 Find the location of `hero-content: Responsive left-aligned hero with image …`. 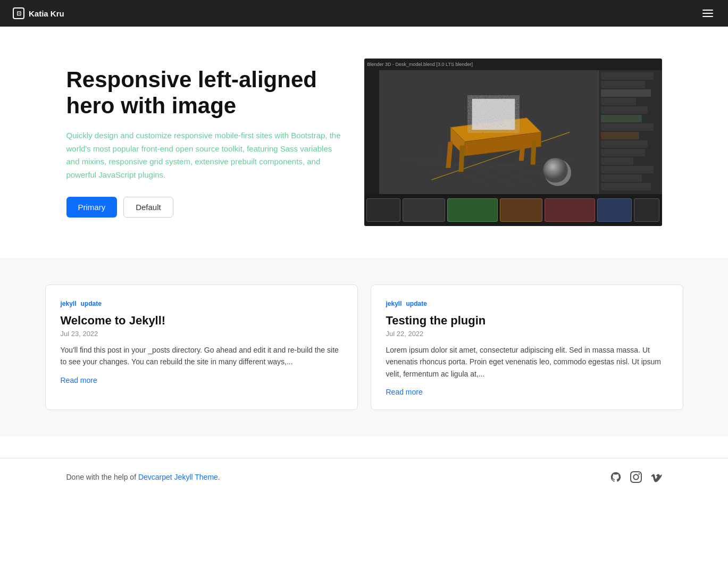

hero-content: Responsive left-aligned hero with image … is located at coordinates (205, 143).